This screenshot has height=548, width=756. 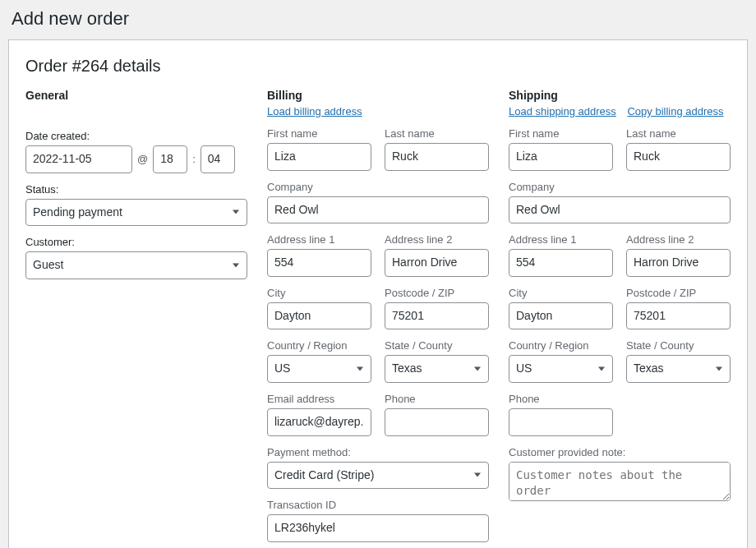 What do you see at coordinates (620, 481) in the screenshot?
I see `customer-note-textarea` at bounding box center [620, 481].